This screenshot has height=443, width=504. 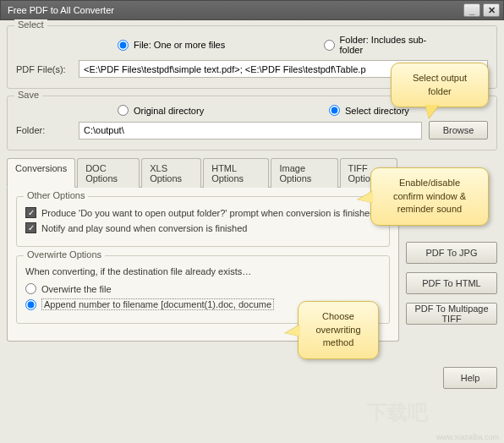 What do you see at coordinates (430, 196) in the screenshot?
I see `tooltip-text: Enable/disable confirm window & reminder…` at bounding box center [430, 196].